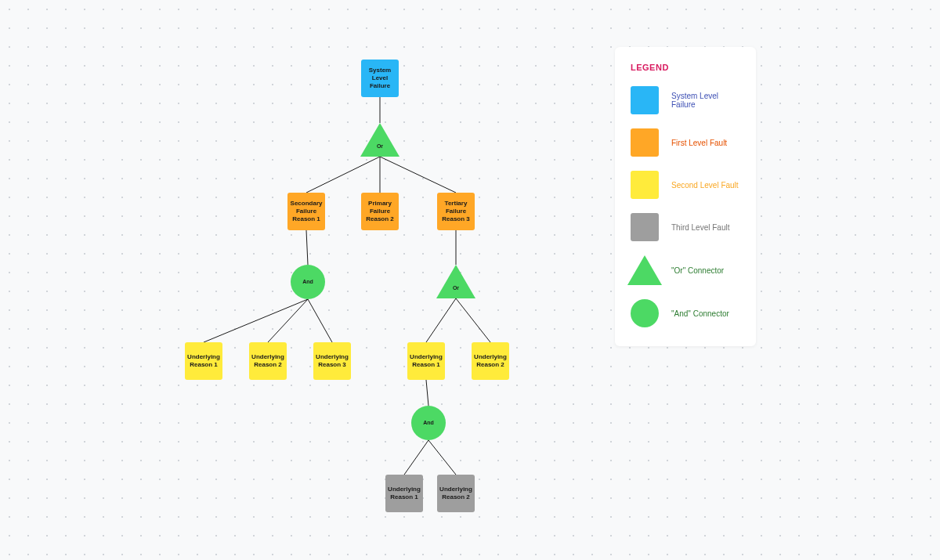 The width and height of the screenshot is (940, 560). Describe the element at coordinates (699, 143) in the screenshot. I see `legend-label: First Level Fault` at that location.